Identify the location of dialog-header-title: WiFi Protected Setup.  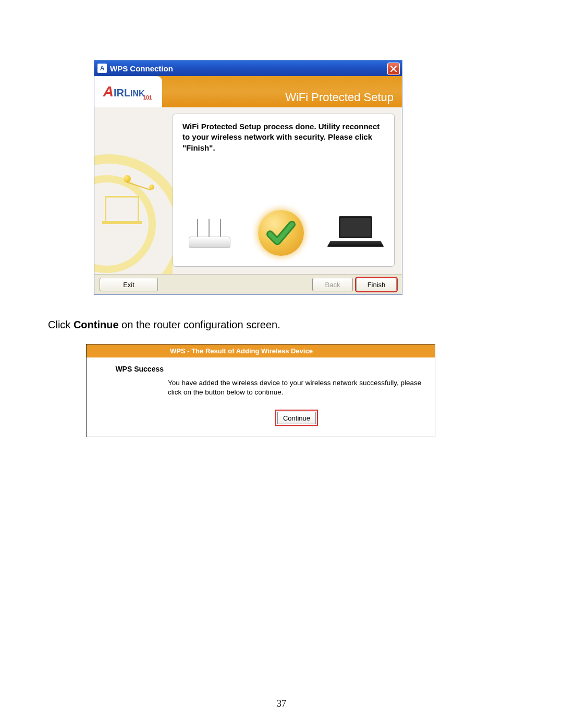
(339, 97).